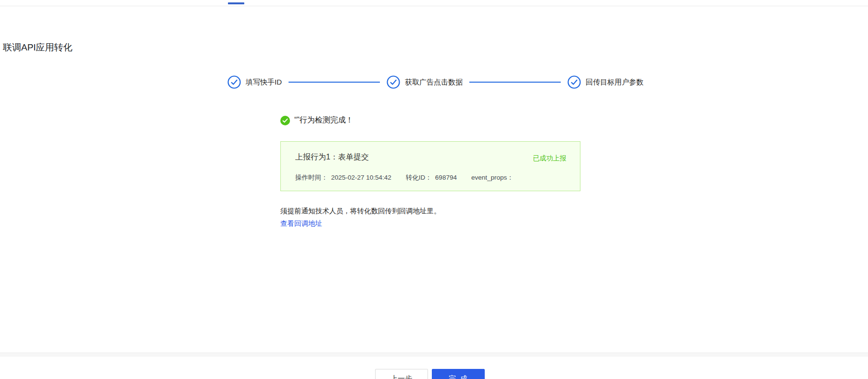  I want to click on report-card-meta: 操作时间：2025-02-27 10:54:42 转化ID：698794 eve…, so click(430, 178).